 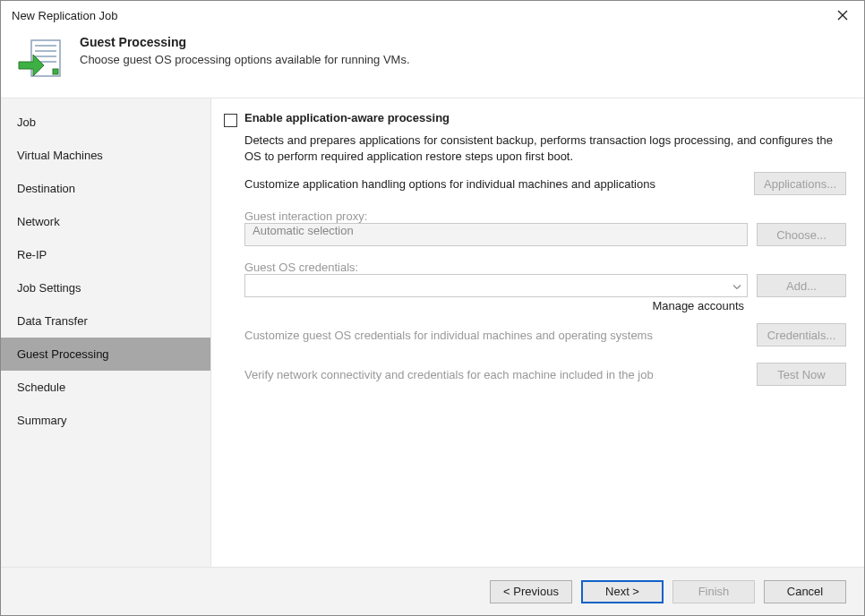 I want to click on credentials-button: Credentials..., so click(x=801, y=335).